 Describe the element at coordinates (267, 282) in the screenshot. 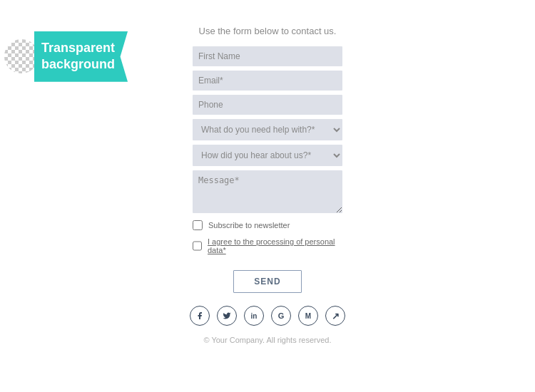

I see `send-button: SEND` at that location.